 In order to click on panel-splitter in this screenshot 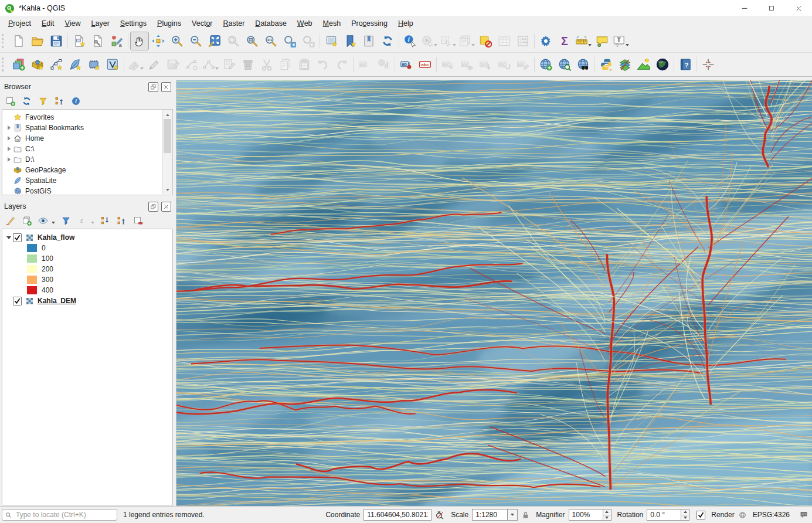, I will do `click(87, 198)`.